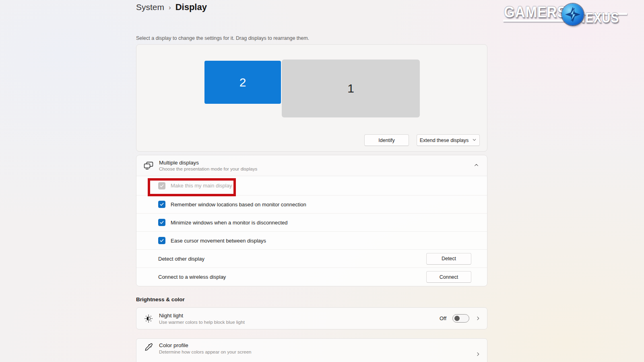  I want to click on gamersnexus-logo: GAMERS NEXUS, so click(565, 14).